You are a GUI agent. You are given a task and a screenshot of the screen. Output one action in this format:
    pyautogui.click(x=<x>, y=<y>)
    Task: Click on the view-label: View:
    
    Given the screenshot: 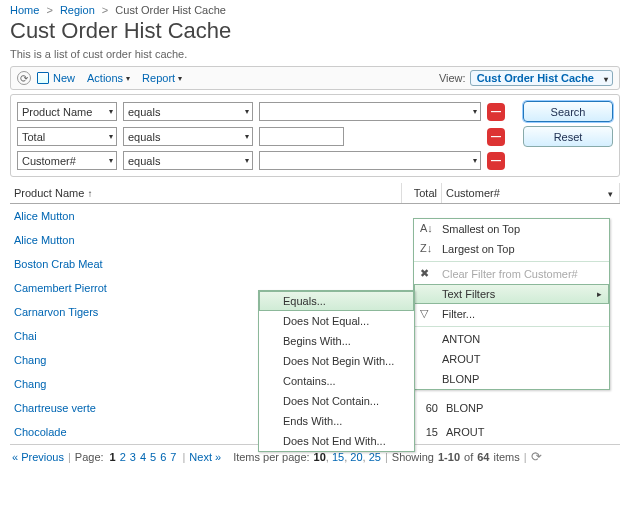 What is the action you would take?
    pyautogui.click(x=452, y=78)
    